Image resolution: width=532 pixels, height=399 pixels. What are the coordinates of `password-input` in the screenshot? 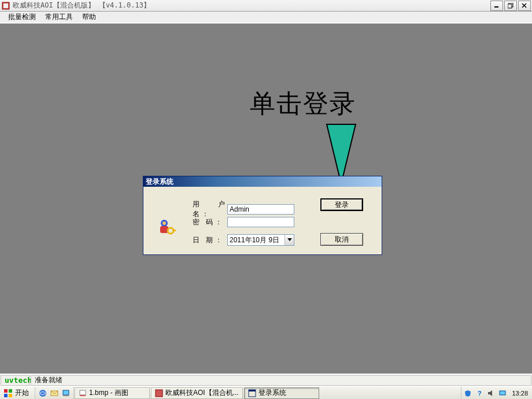 It's located at (261, 222).